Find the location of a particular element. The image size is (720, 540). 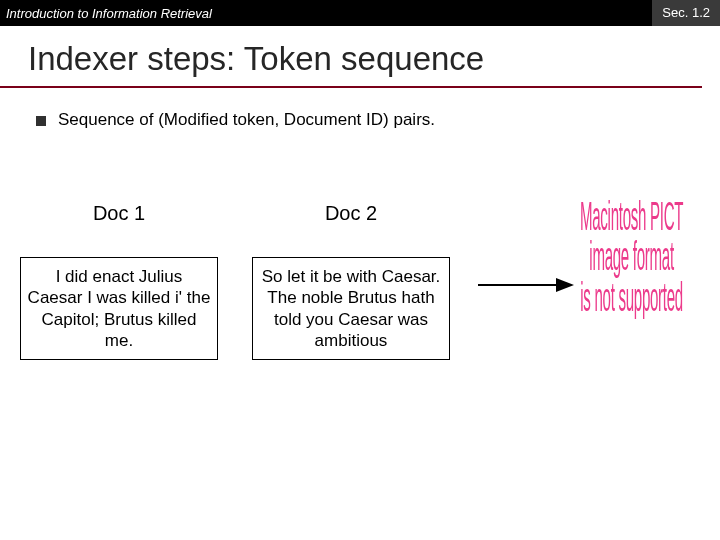

header-section-tag: Sec. 1.2 is located at coordinates (686, 13).